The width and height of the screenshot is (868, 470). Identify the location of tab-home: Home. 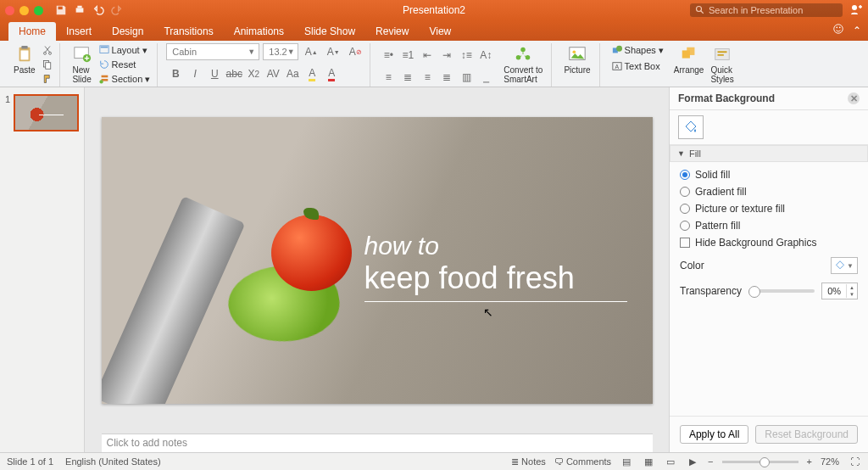
(32, 31).